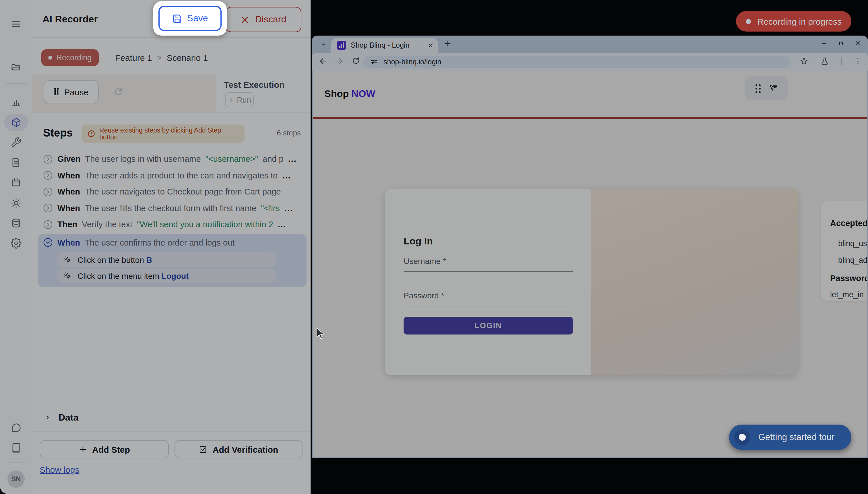 This screenshot has width=868, height=494. Describe the element at coordinates (853, 244) in the screenshot. I see `accepted-username: blinq_user` at that location.